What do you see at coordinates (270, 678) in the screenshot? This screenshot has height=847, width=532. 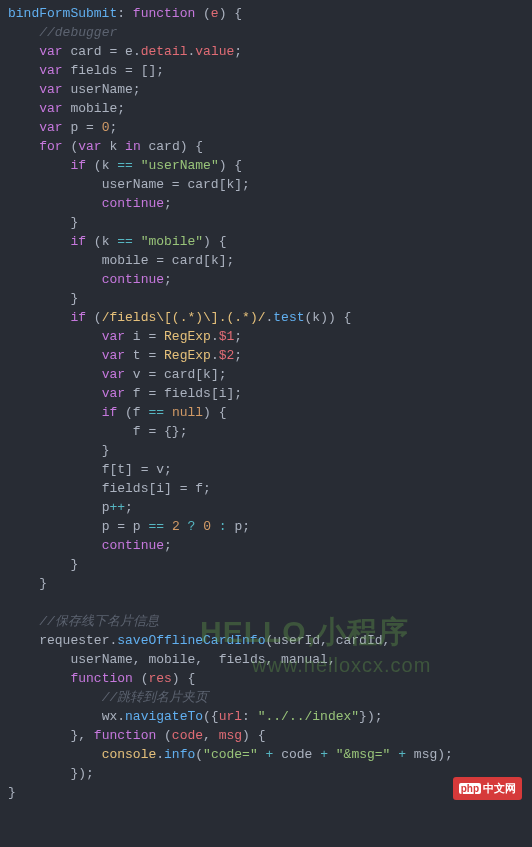 I see `code-line: function (res) {` at bounding box center [270, 678].